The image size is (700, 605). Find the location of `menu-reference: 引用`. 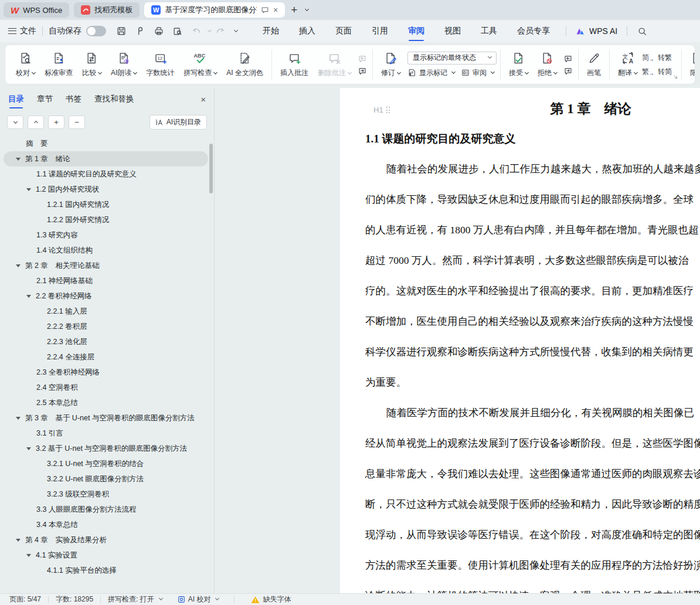

menu-reference: 引用 is located at coordinates (380, 31).